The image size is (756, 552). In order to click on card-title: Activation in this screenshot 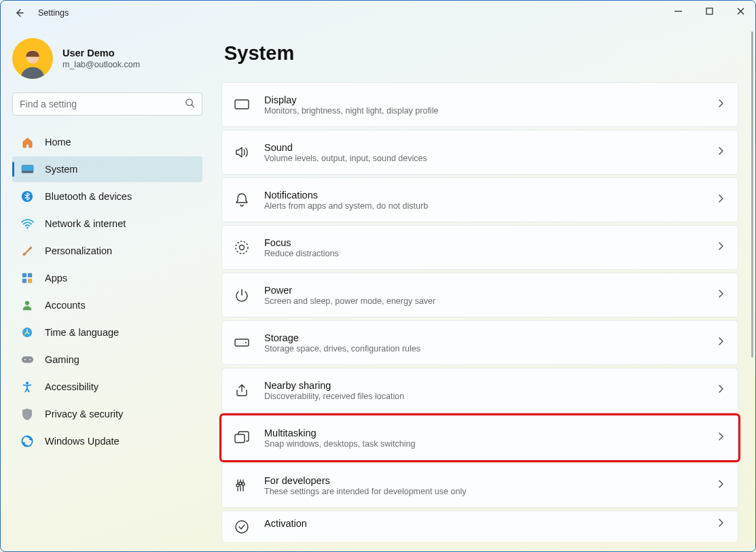, I will do `click(484, 523)`.